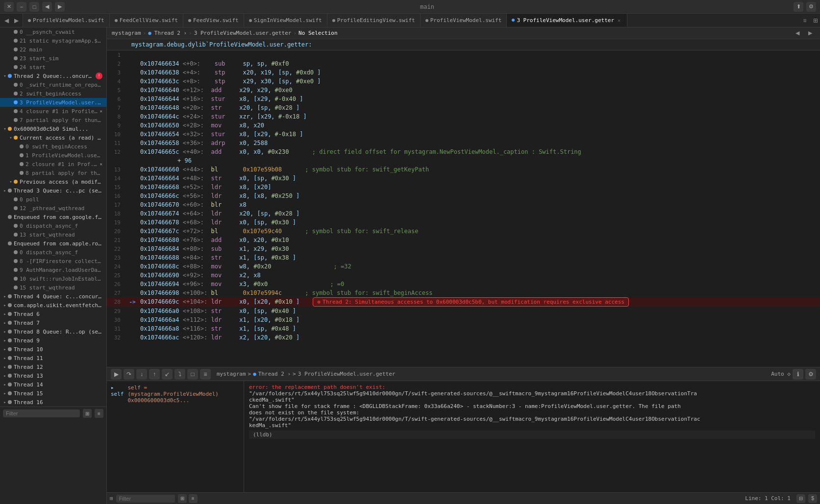 Image resolution: width=820 pixels, height=504 pixels. Describe the element at coordinates (146, 499) in the screenshot. I see `bottom-filter-input` at that location.